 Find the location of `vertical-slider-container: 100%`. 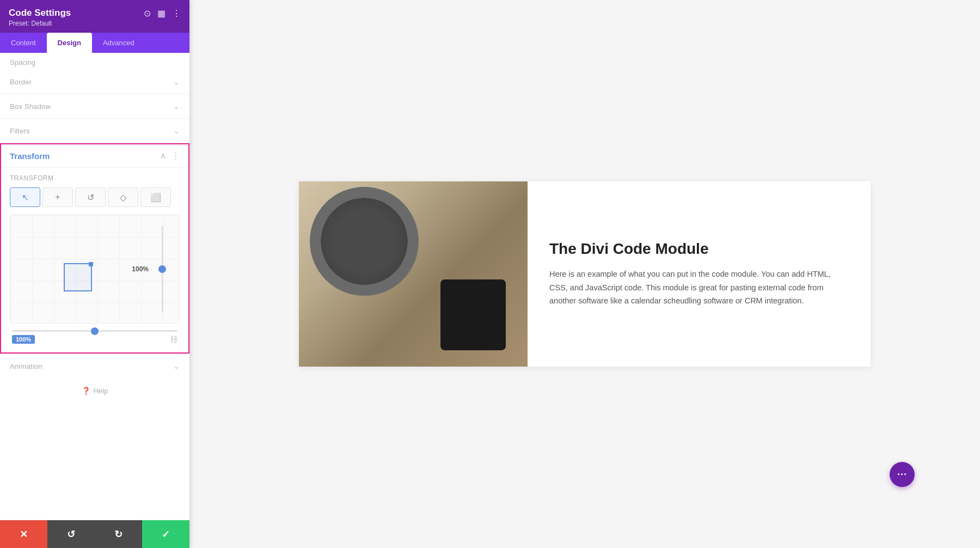

vertical-slider-container: 100% is located at coordinates (162, 269).